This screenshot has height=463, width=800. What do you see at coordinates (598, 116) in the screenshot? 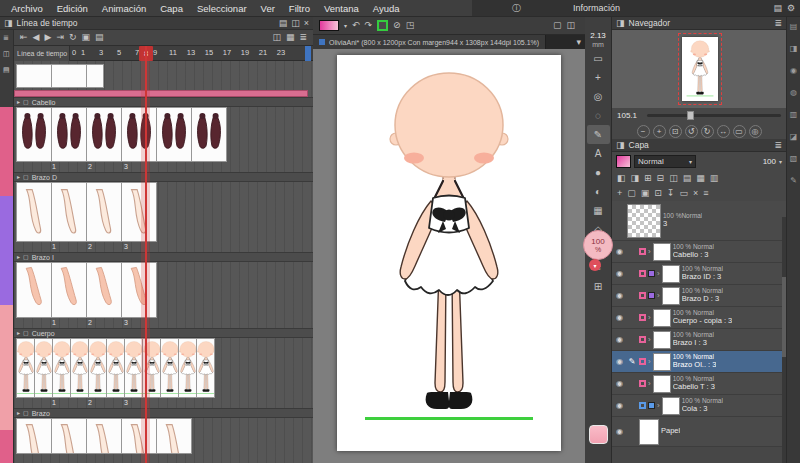
I see `tool-lasso: ◌` at bounding box center [598, 116].